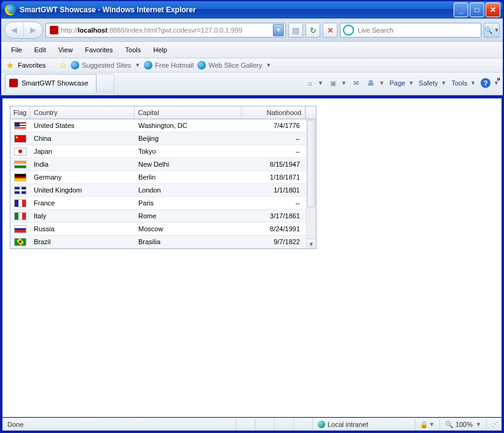 The width and height of the screenshot is (504, 433). I want to click on header-scroll-spacer, so click(311, 113).